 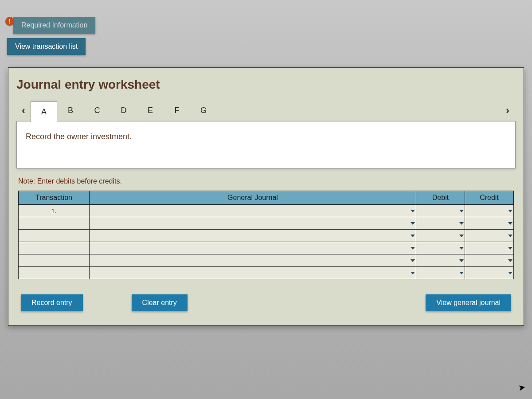 I want to click on chevron-left-icon: ‹, so click(x=23, y=110).